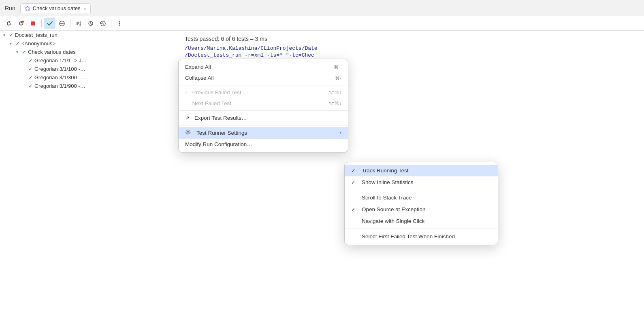 This screenshot has width=644, height=335. What do you see at coordinates (217, 92) in the screenshot?
I see `prev-failed-text: Previous Failed Test` at bounding box center [217, 92].